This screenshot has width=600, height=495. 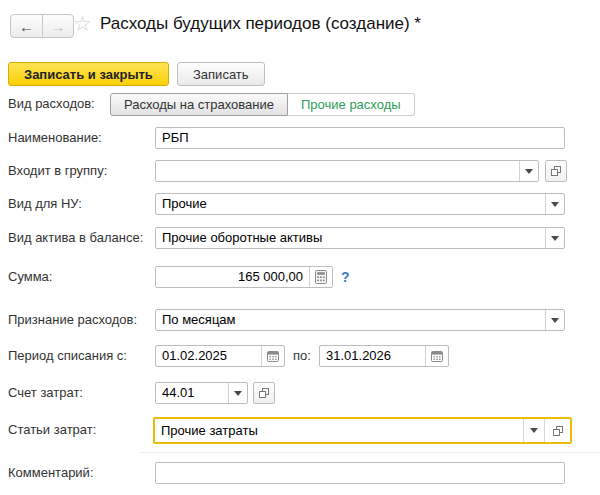 What do you see at coordinates (232, 277) in the screenshot?
I see `amount-value: 165 000,00` at bounding box center [232, 277].